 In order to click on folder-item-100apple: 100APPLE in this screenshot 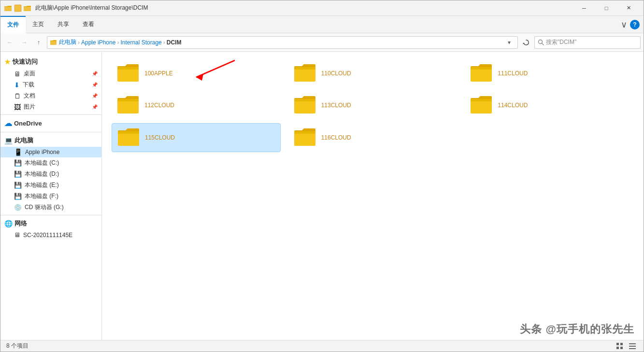, I will do `click(196, 73)`.